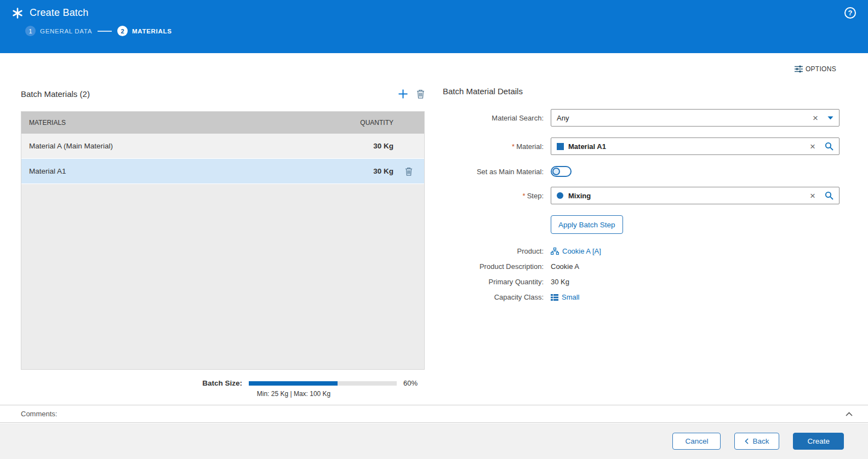 The width and height of the screenshot is (868, 459). I want to click on delete-row-button, so click(409, 171).